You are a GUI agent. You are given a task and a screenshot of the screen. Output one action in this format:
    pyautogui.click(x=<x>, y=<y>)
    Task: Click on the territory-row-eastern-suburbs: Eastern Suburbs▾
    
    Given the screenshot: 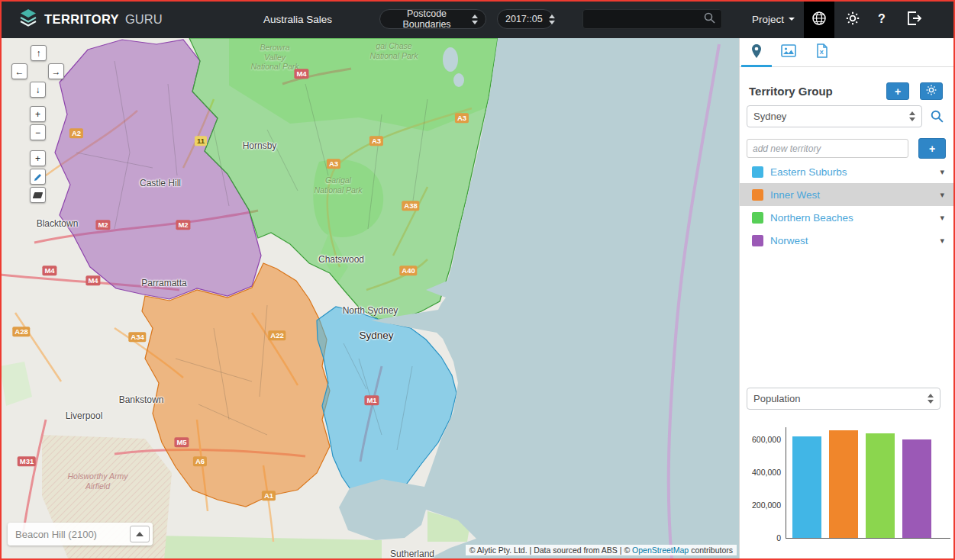 What is the action you would take?
    pyautogui.click(x=847, y=172)
    